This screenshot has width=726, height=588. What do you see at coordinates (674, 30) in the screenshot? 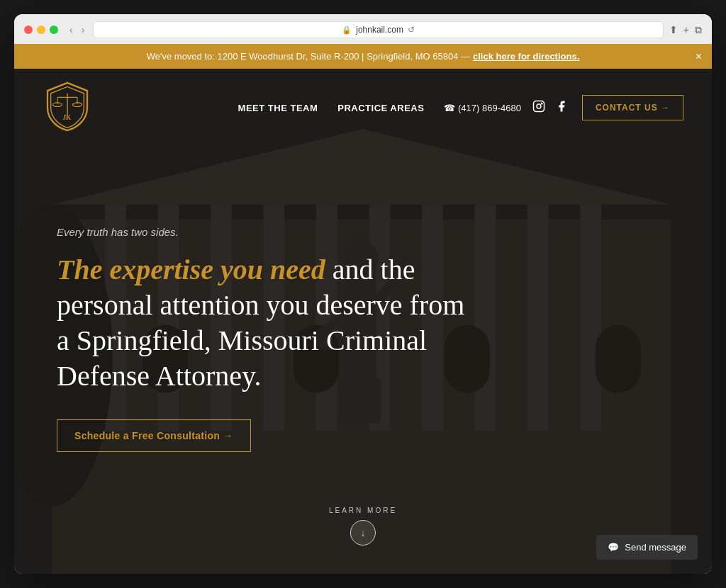
I see `share-button: ⬆` at bounding box center [674, 30].